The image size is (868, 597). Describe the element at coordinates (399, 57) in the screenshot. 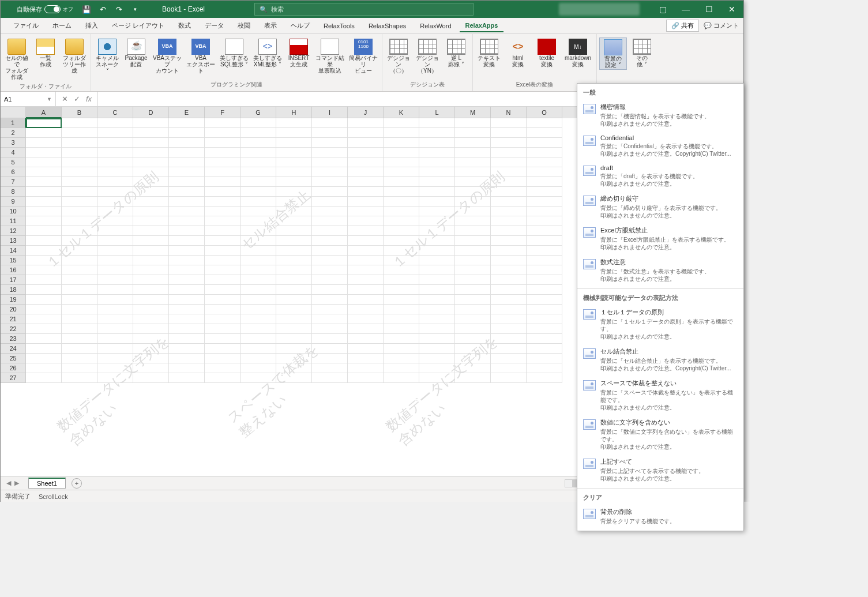

I see `decision-o-button: デシジョン（〇）` at that location.